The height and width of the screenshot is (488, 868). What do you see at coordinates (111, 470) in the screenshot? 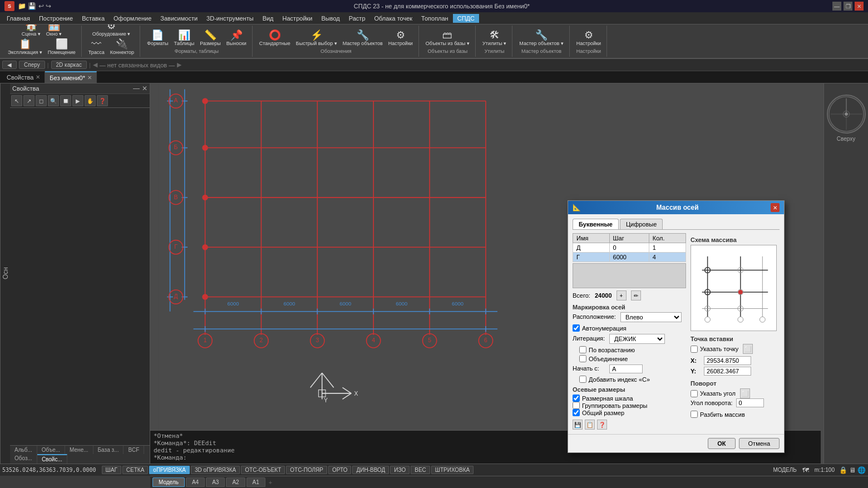
I see `status-shag: ШАГ` at bounding box center [111, 470].